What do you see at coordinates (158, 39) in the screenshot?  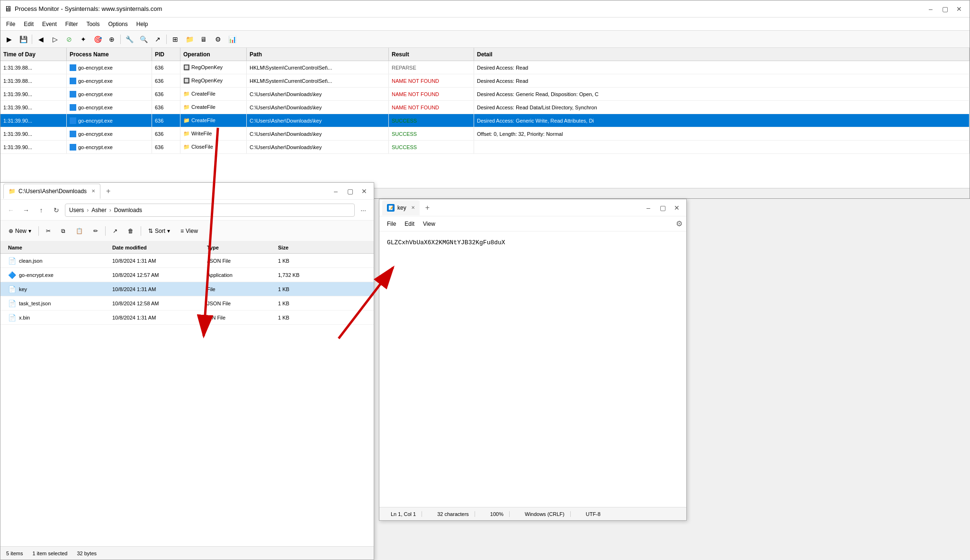 I see `toolbar-jump-btn: ↗` at bounding box center [158, 39].